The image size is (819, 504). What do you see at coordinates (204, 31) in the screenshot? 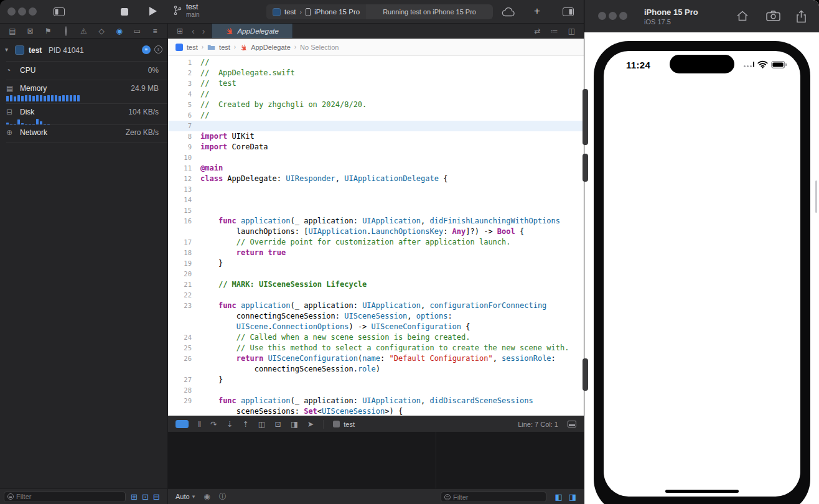
I see `forward-icon: ›` at bounding box center [204, 31].